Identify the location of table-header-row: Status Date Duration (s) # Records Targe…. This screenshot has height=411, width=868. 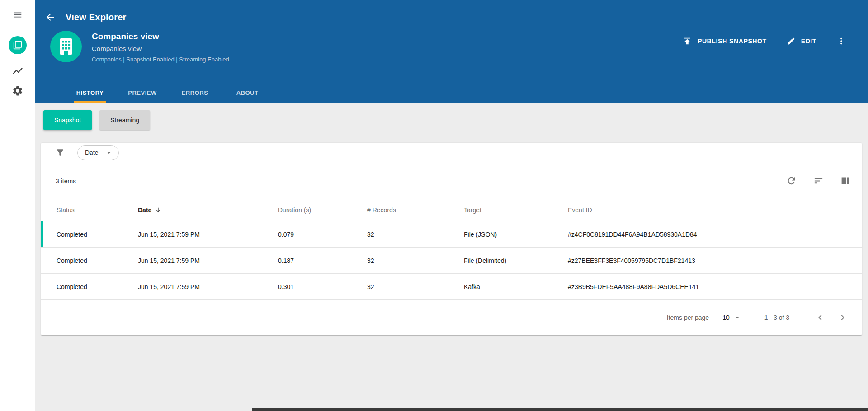
(451, 210).